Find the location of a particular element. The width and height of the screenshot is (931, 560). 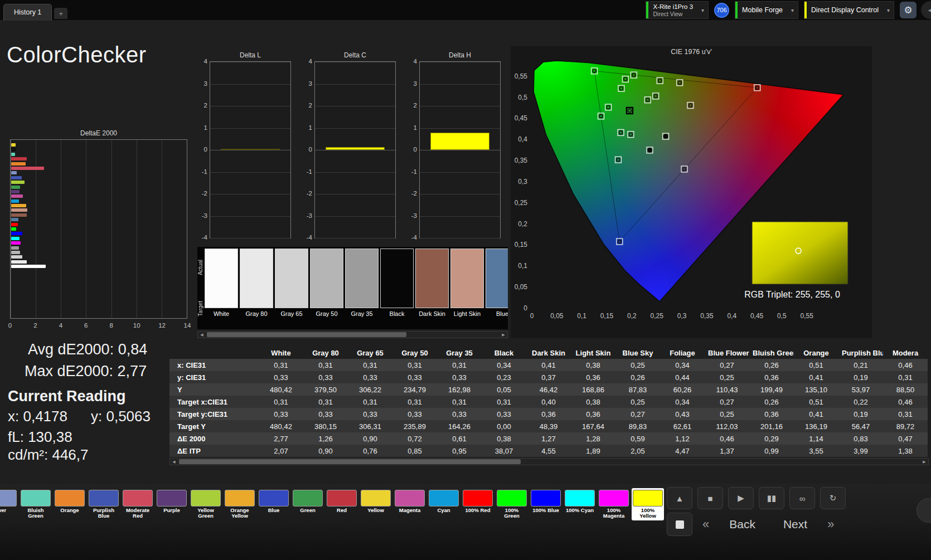

patch-yellow: Yellow is located at coordinates (376, 504).